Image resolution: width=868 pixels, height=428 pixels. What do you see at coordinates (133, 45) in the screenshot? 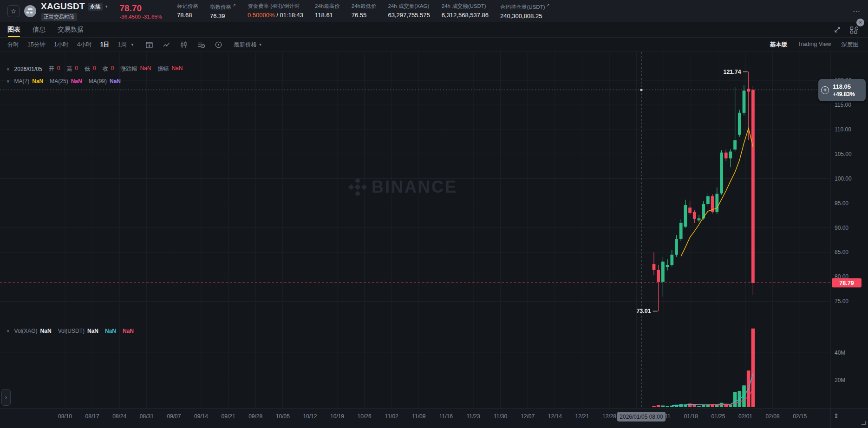
I see `interval-more-chevron-icon: ▾` at bounding box center [133, 45].